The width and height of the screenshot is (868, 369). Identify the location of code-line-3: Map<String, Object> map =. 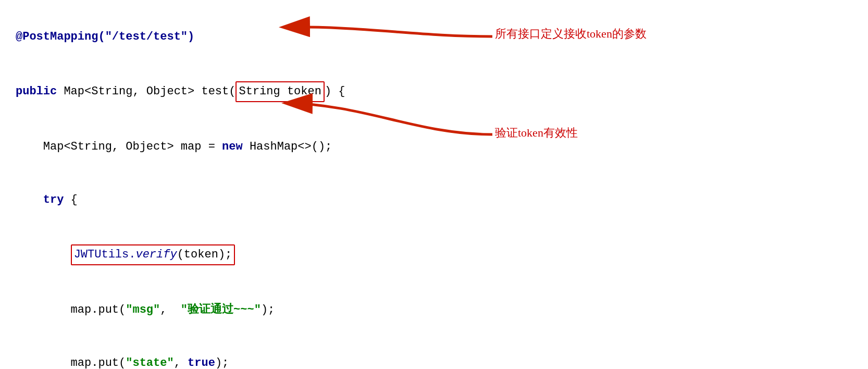
(119, 147).